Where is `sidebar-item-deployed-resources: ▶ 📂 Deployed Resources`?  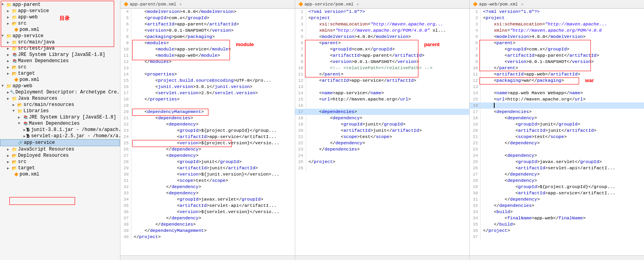
sidebar-item-deployed-resources: ▶ 📂 Deployed Resources is located at coordinates (60, 156).